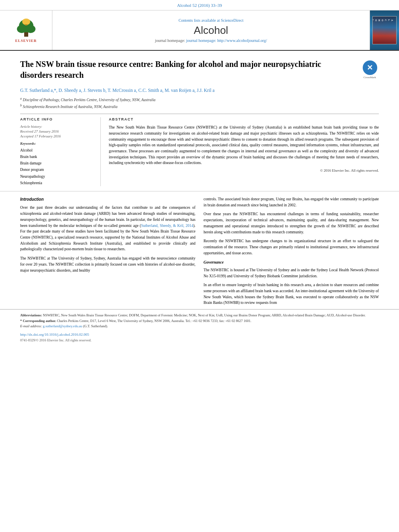  What do you see at coordinates (56, 150) in the screenshot?
I see `keyword-item: Alcohol` at bounding box center [56, 150].